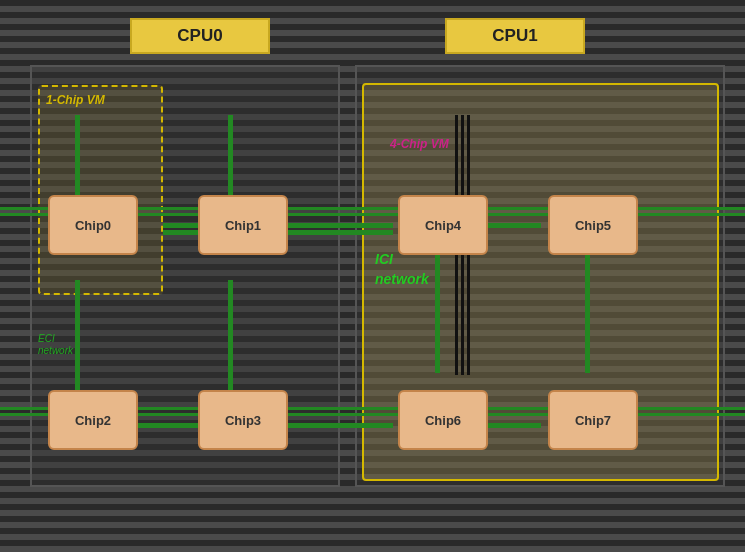  What do you see at coordinates (230, 160) in the screenshot?
I see `vconn-chip1-top` at bounding box center [230, 160].